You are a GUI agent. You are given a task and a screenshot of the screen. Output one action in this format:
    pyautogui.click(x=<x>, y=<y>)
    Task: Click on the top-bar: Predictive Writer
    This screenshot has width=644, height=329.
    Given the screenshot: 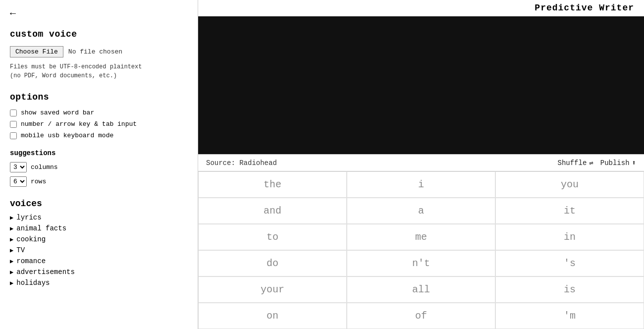 What is the action you would take?
    pyautogui.click(x=421, y=8)
    